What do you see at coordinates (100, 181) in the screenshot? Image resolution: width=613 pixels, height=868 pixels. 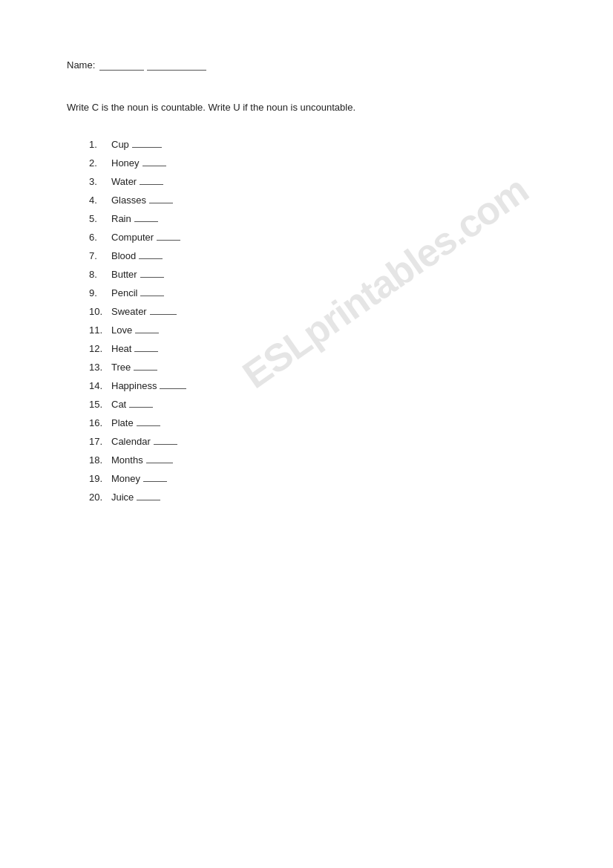 I see `item-number: 3.` at bounding box center [100, 181].